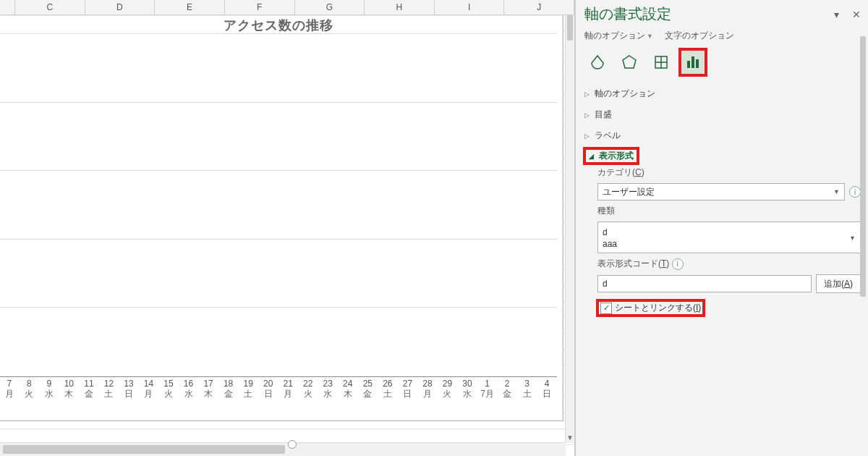 The height and width of the screenshot is (456, 868). Describe the element at coordinates (368, 396) in the screenshot. I see `x-axis-tick: 25金` at that location.